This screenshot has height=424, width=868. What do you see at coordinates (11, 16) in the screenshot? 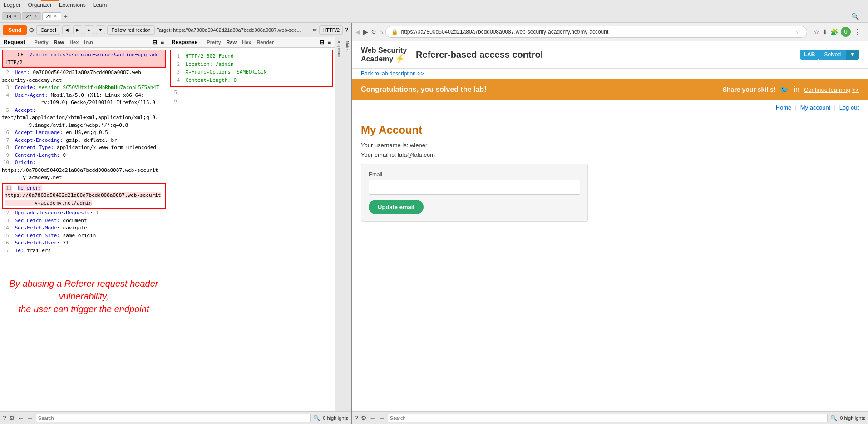
I see `tab-14: 14 ✕` at bounding box center [11, 16].